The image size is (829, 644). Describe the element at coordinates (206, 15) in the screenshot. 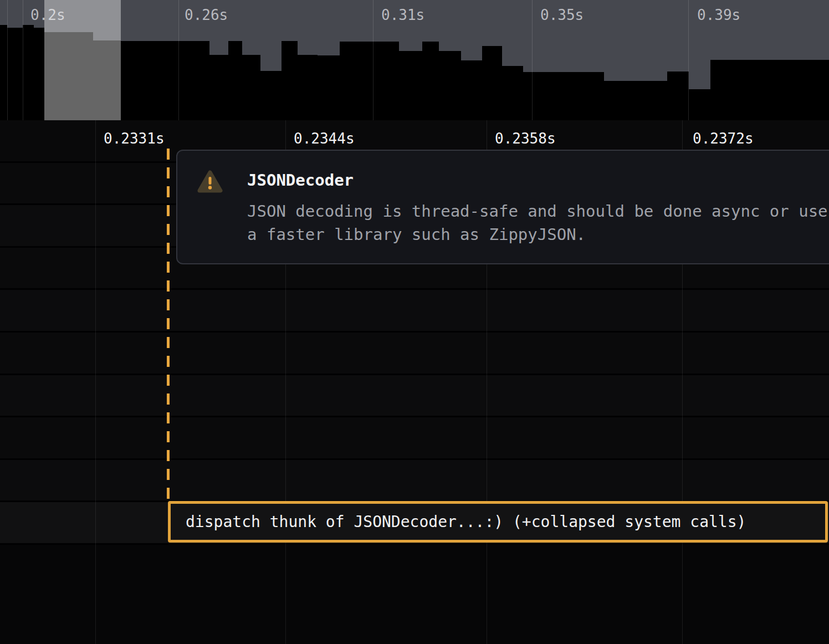

I see `minimap-time-label: 0.26s` at that location.